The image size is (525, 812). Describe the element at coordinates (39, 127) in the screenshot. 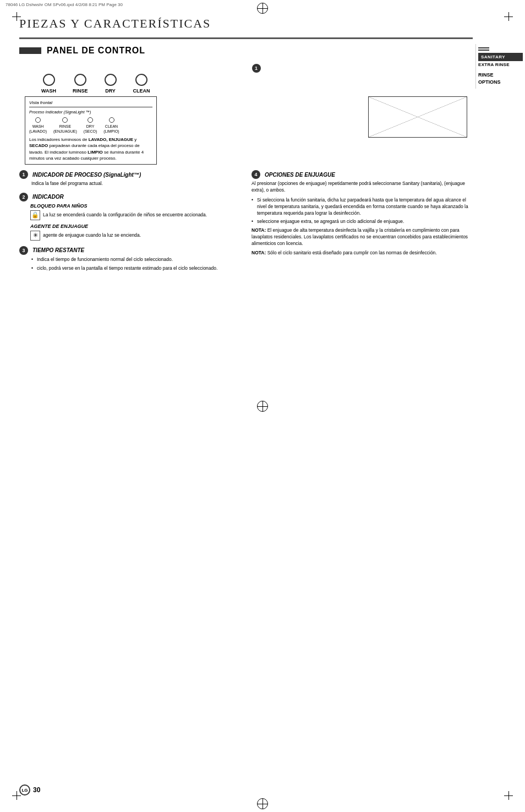

I see `callout-wash-label: WASH` at that location.